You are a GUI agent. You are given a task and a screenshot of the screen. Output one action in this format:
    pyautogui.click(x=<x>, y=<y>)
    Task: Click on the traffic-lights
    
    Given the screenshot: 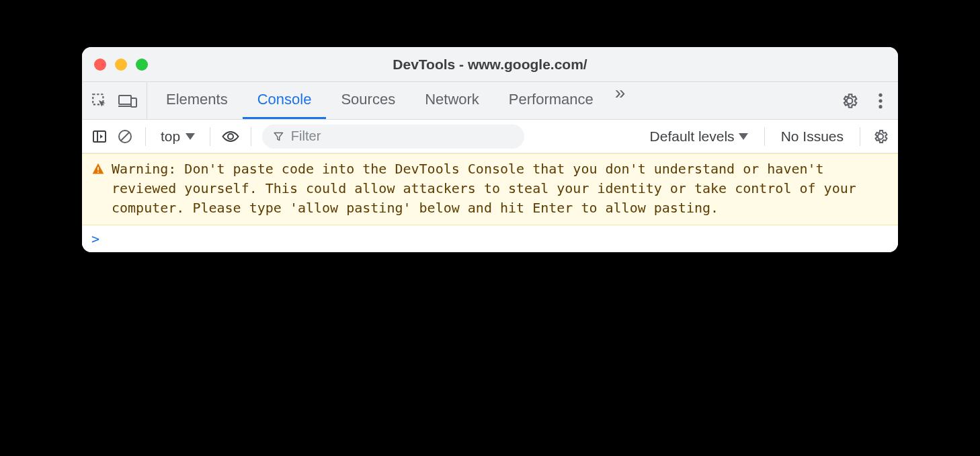 What is the action you would take?
    pyautogui.click(x=121, y=65)
    